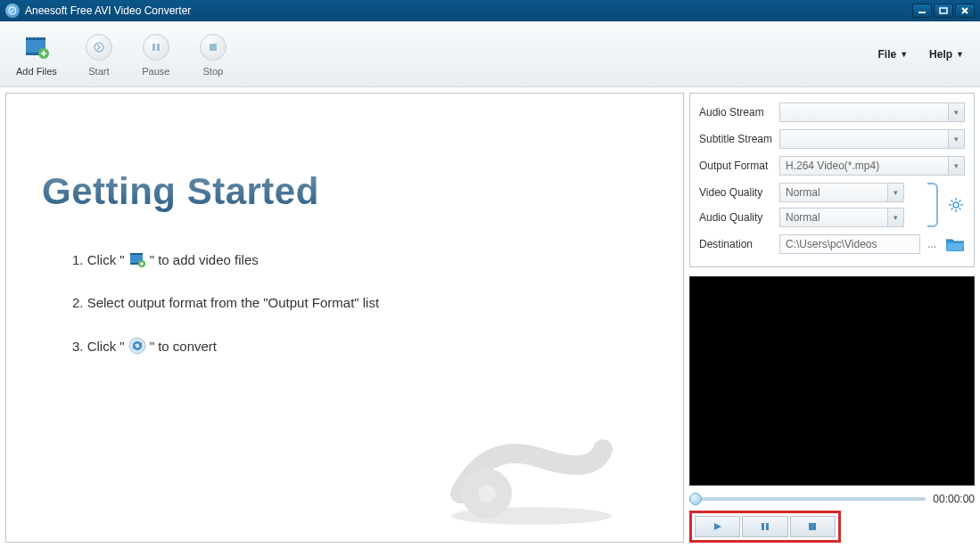 The image size is (980, 548). I want to click on video-quality-label: Video Quality, so click(739, 192).